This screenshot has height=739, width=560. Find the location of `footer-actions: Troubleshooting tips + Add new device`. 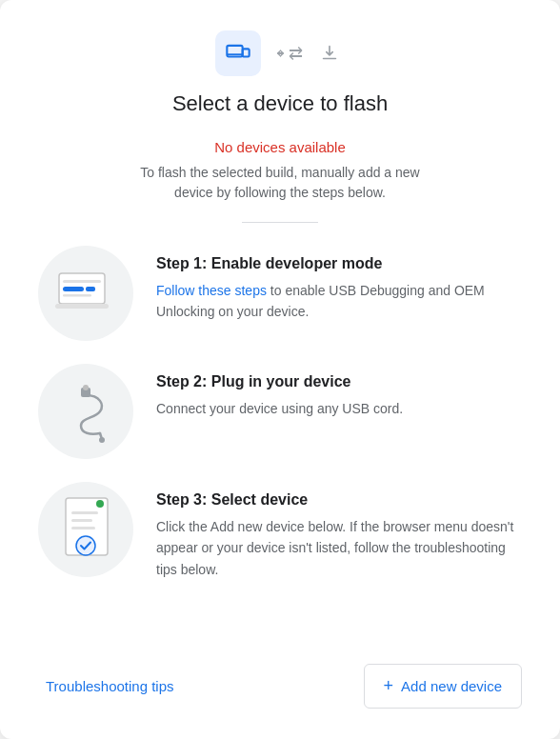

footer-actions: Troubleshooting tips + Add new device is located at coordinates (280, 678).